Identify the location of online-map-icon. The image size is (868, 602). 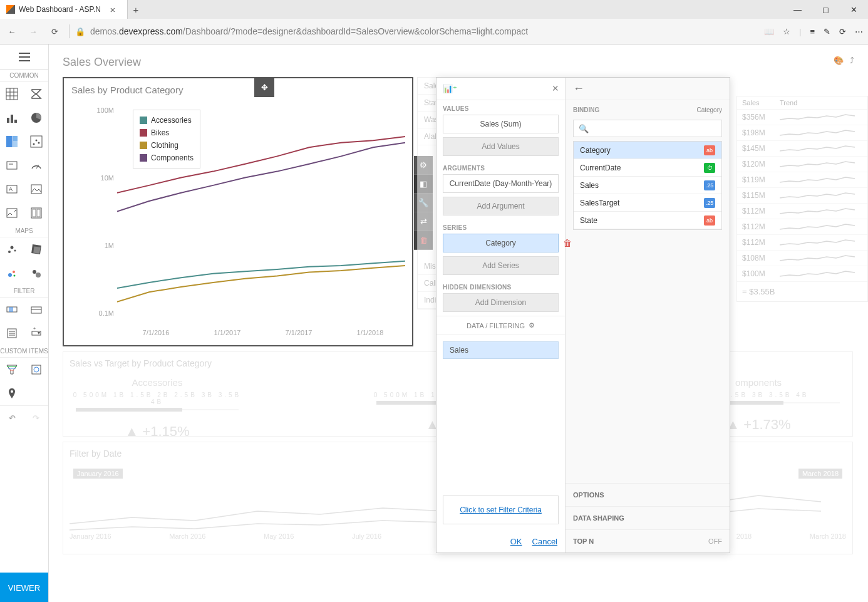
(36, 370).